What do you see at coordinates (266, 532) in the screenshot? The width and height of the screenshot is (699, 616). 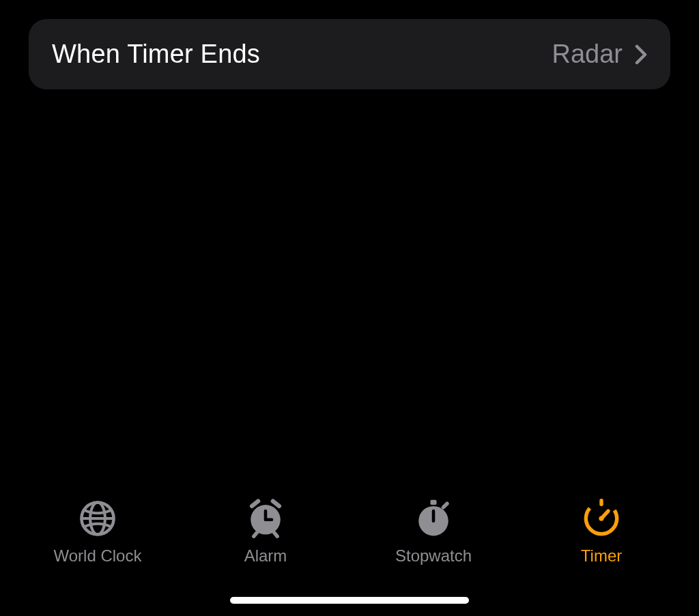 I see `tab-alarm: Alarm` at bounding box center [266, 532].